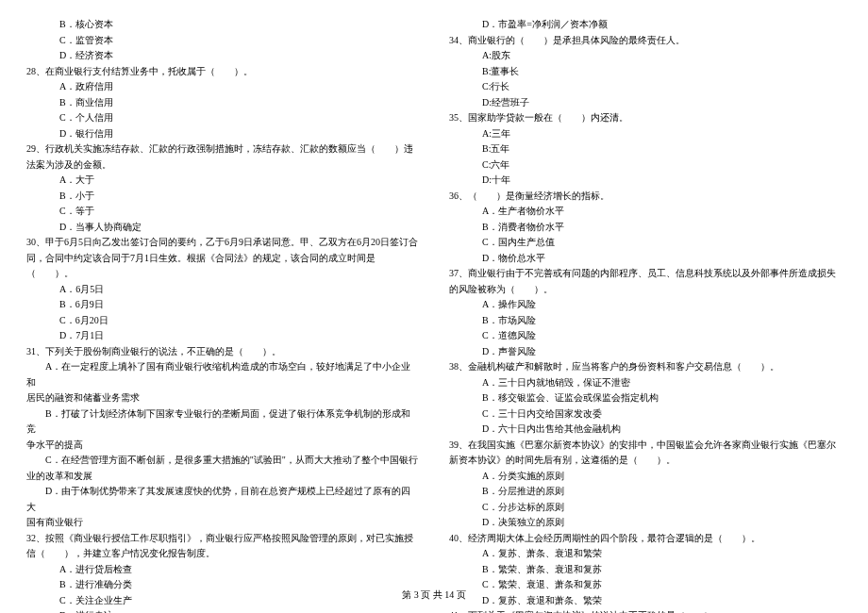 This screenshot has width=868, height=613. What do you see at coordinates (223, 196) in the screenshot?
I see `text-line: B．小于` at bounding box center [223, 196].